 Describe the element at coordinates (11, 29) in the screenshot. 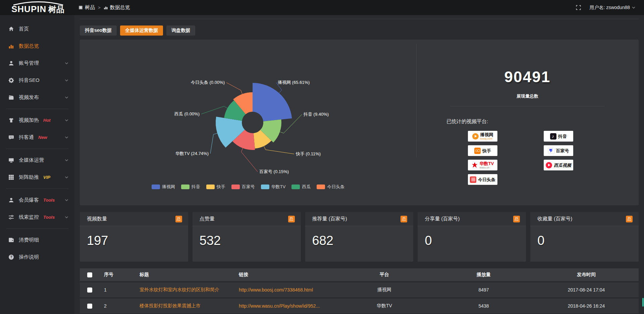

I see `home-icon` at that location.